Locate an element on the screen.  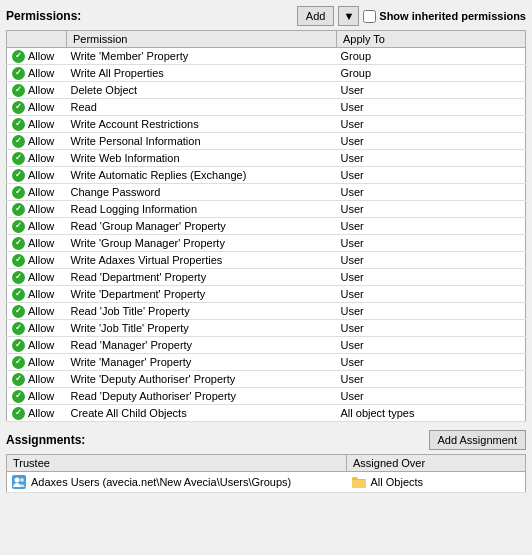
table-row: Allow Write Personal Information User is located at coordinates (266, 142).